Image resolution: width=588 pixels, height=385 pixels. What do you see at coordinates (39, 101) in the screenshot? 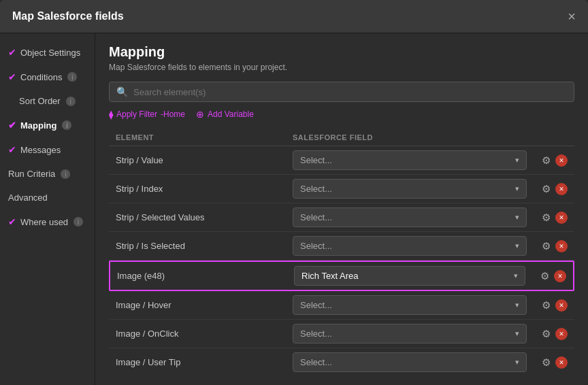
I see `sidebar-item-label: Sort Order` at bounding box center [39, 101].